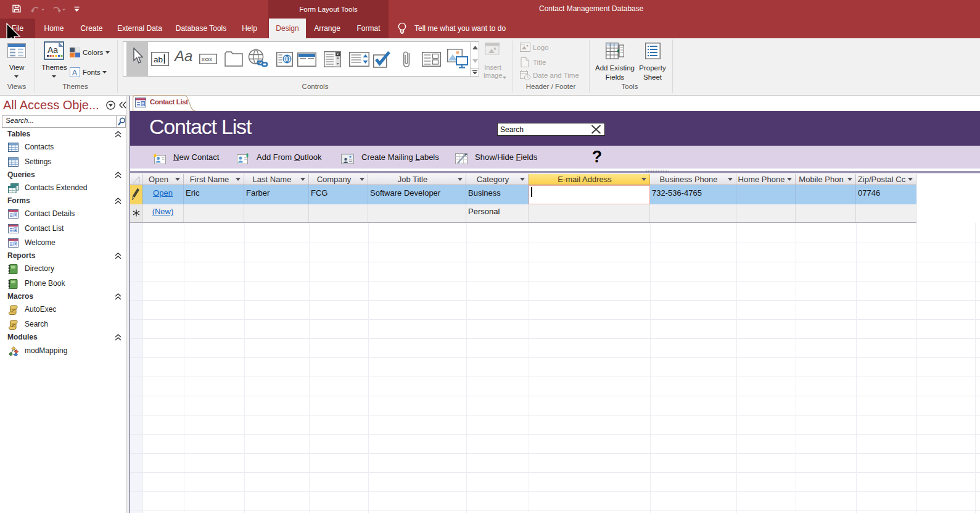  Describe the element at coordinates (75, 73) in the screenshot. I see `svg-text: A` at that location.